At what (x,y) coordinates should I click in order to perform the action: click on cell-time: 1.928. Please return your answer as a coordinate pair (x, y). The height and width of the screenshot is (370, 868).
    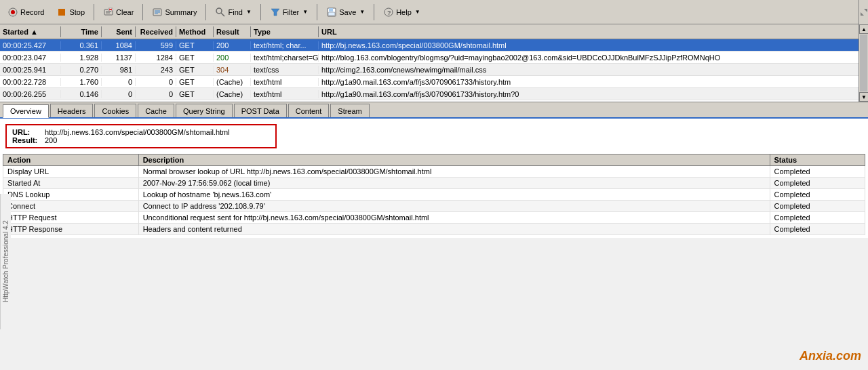
    Looking at the image, I should click on (81, 58).